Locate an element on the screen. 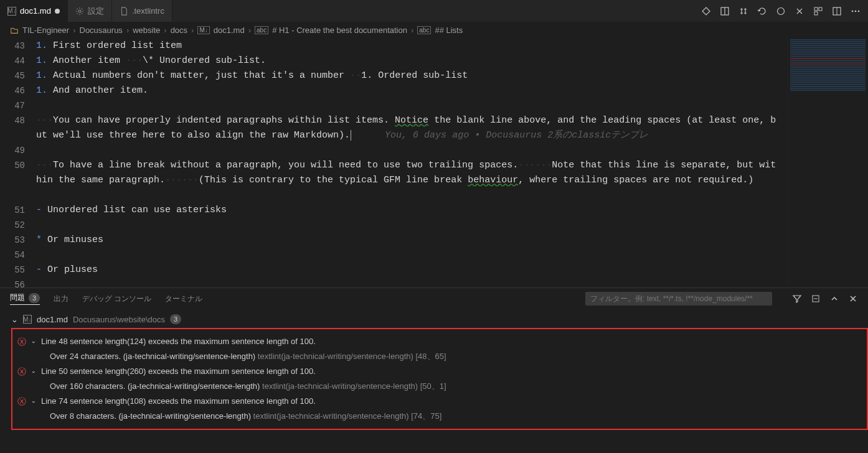  minimap is located at coordinates (828, 163).